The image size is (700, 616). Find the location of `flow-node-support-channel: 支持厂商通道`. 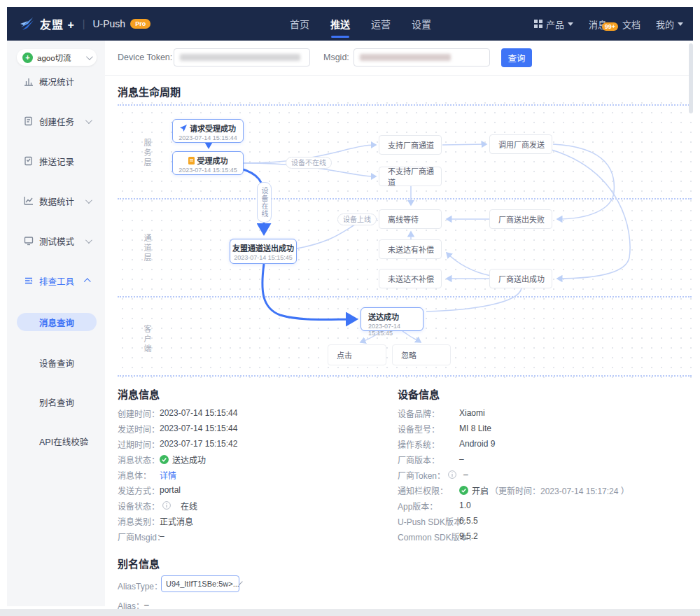

flow-node-support-channel: 支持厂商通道 is located at coordinates (410, 145).